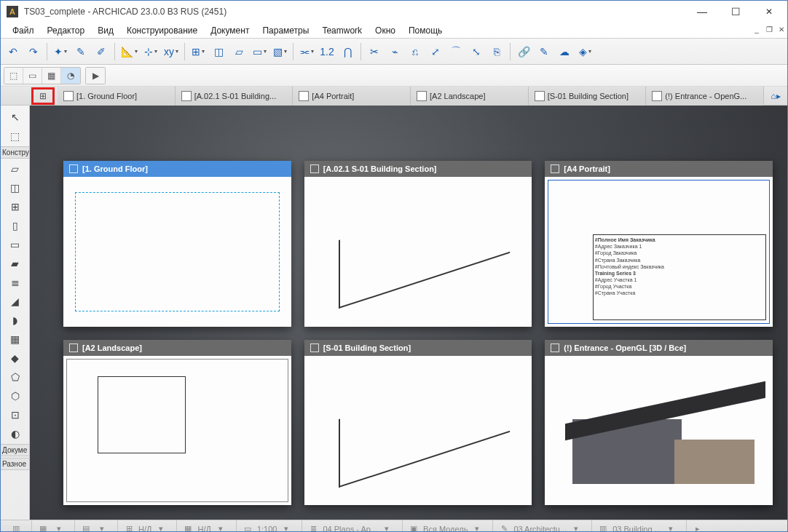  Describe the element at coordinates (769, 31) in the screenshot. I see `mdi-restore-icon: ❐` at that location.